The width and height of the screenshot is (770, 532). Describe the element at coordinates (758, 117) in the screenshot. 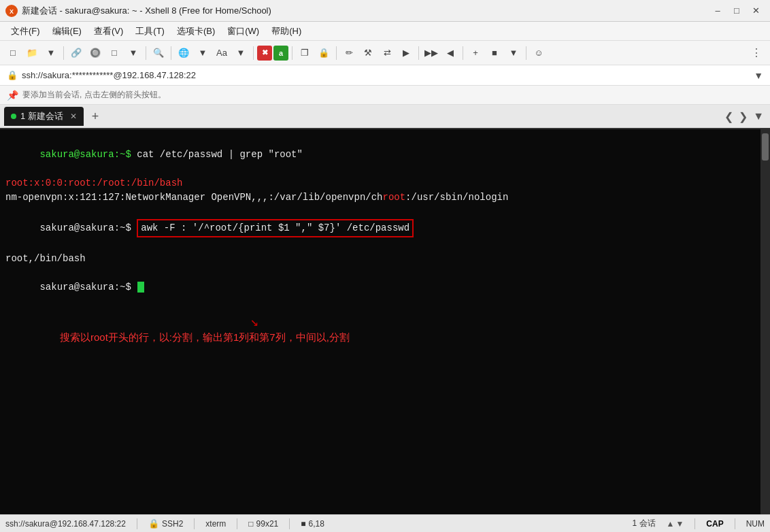

I see `tab-dropdown-button: ▼` at that location.